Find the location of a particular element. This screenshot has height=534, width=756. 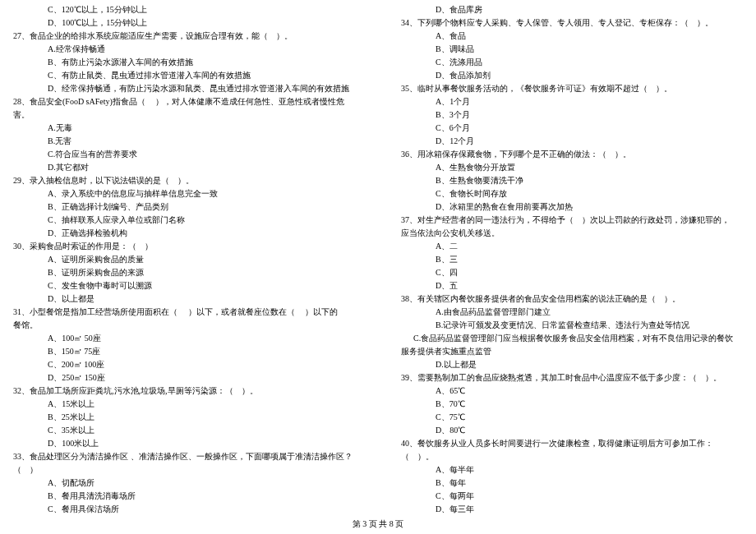

answer-option: D、100℃以上，15分钟以上 is located at coordinates (184, 23).